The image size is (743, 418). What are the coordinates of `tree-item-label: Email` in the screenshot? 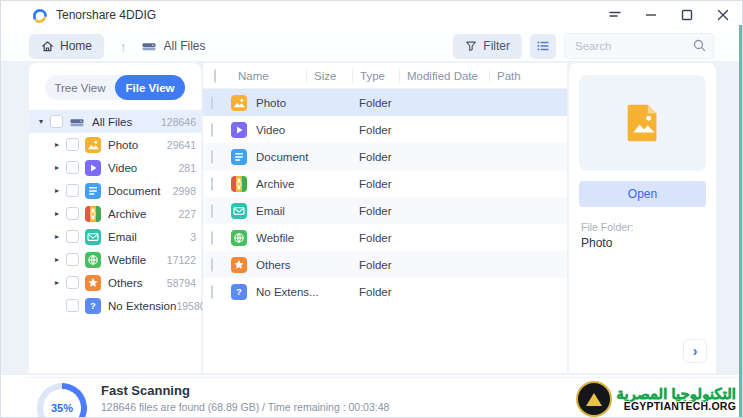 It's located at (122, 237).